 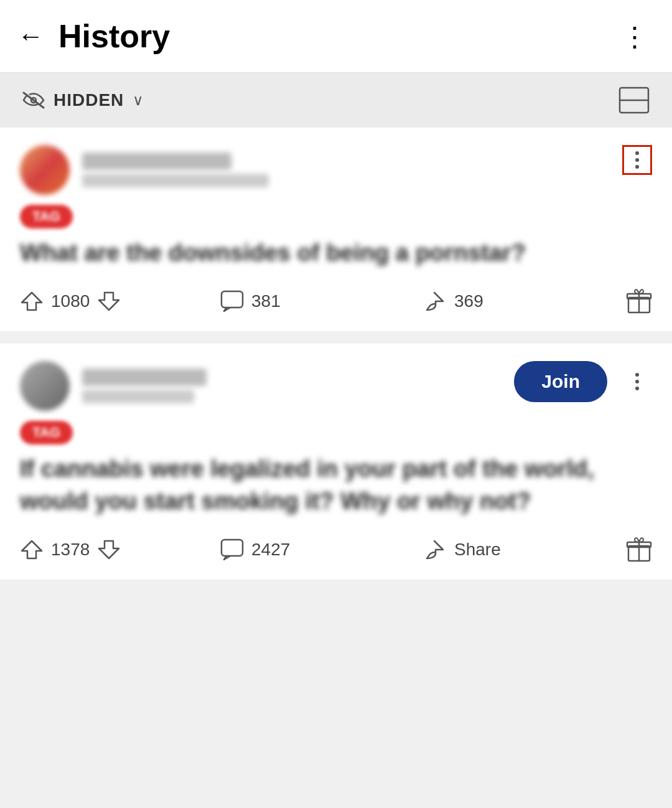 I want to click on post-tag-1: TAG, so click(x=46, y=217).